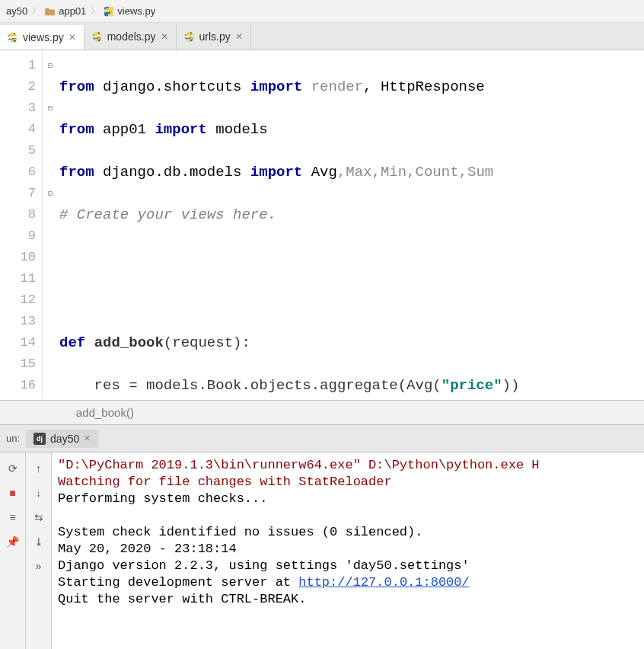 This screenshot has height=649, width=644. What do you see at coordinates (131, 37) in the screenshot?
I see `tab-models-py: models.py ✕` at bounding box center [131, 37].